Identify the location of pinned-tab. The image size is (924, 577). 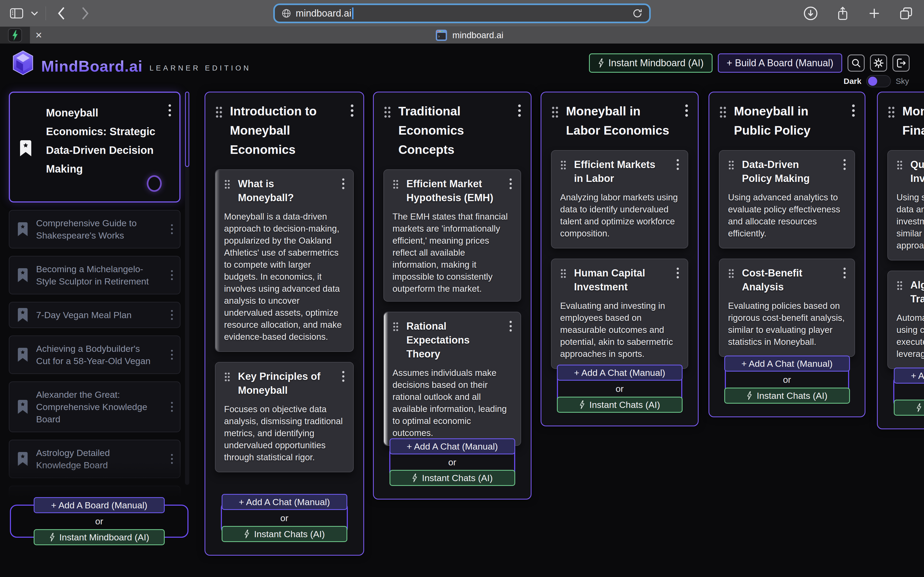
(15, 35).